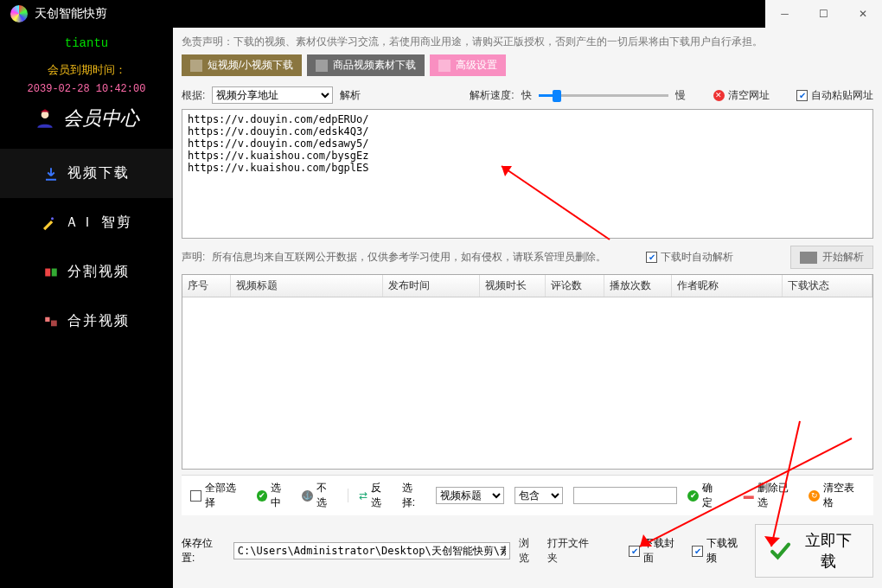 Image resolution: width=882 pixels, height=588 pixels. Describe the element at coordinates (372, 551) in the screenshot. I see `save-path-input` at that location.